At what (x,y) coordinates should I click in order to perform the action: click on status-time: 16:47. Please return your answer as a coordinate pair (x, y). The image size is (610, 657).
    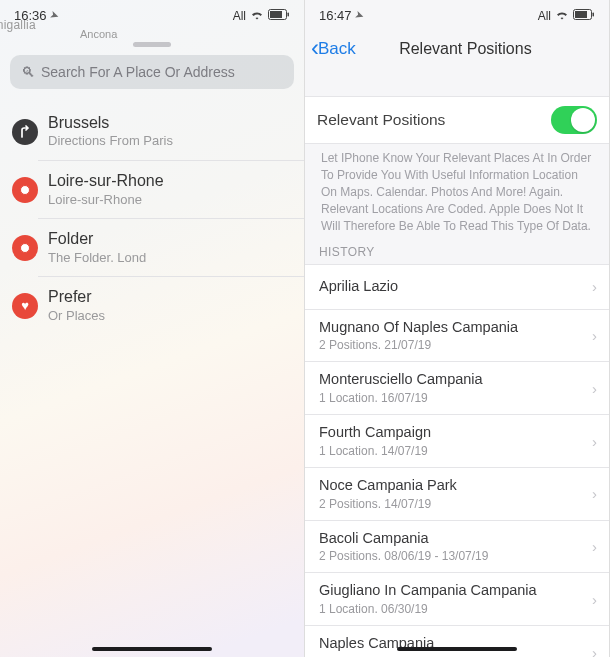
    Looking at the image, I should click on (336, 16).